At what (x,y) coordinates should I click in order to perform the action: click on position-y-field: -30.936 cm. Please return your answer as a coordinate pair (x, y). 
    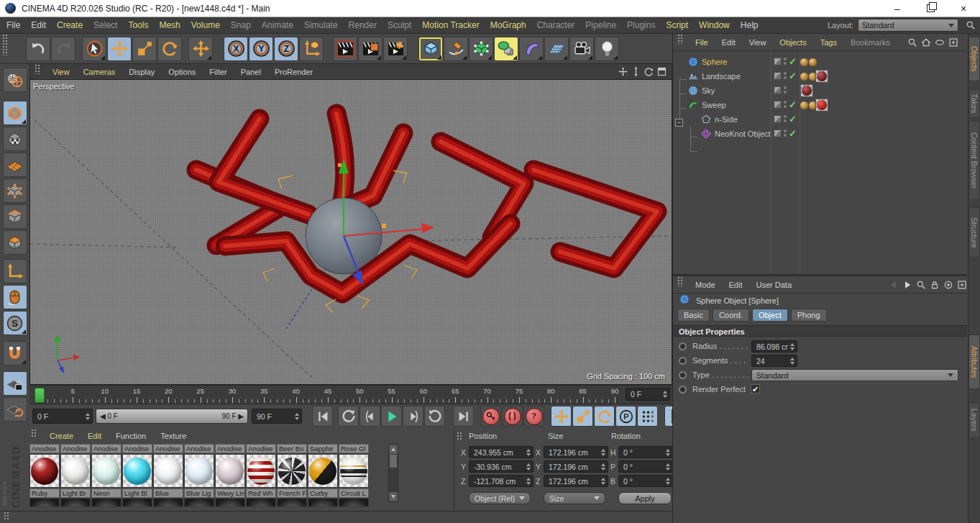
    Looking at the image, I should click on (501, 466).